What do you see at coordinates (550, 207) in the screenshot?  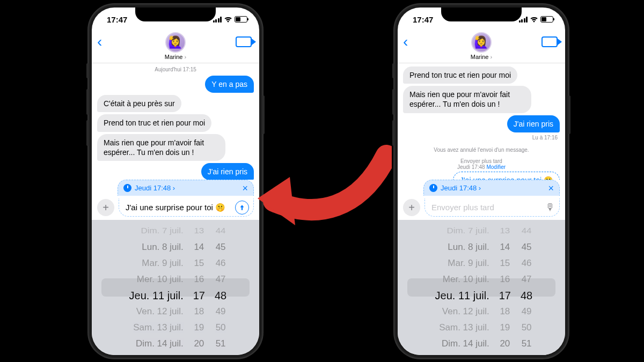 I see `dictate-icon: 🎙` at bounding box center [550, 207].